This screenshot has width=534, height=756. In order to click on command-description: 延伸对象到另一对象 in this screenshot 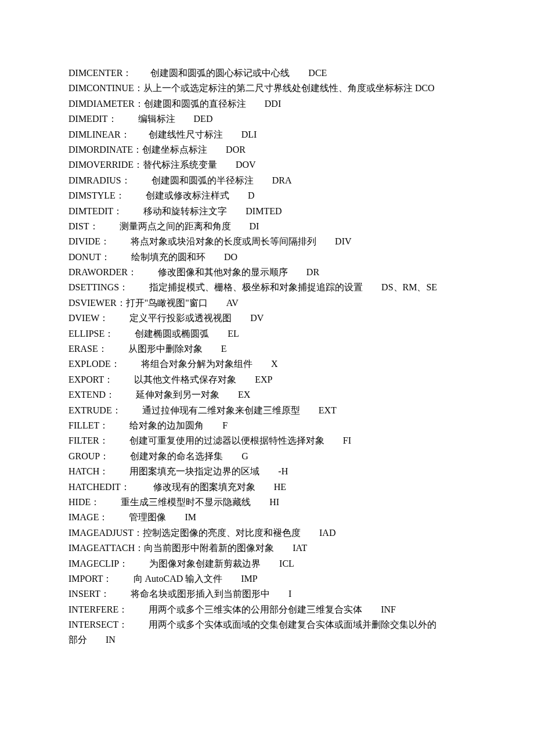, I will do `click(178, 395)`.